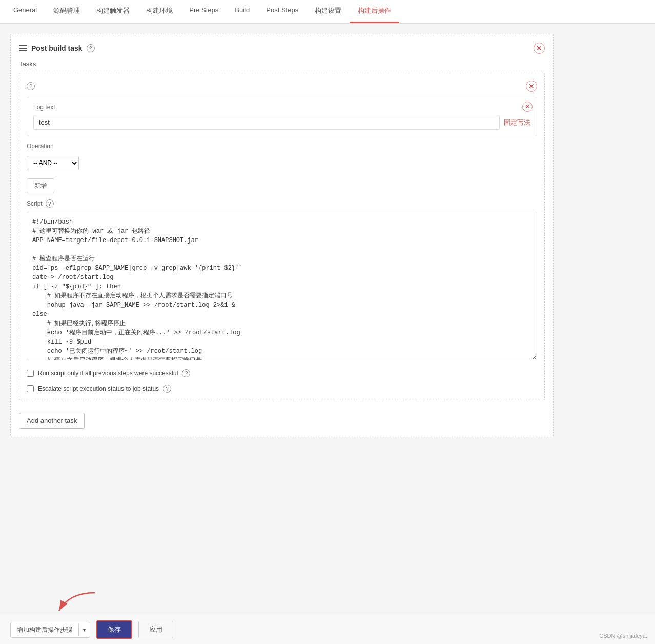 This screenshot has width=655, height=644. Describe the element at coordinates (282, 122) in the screenshot. I see `log-text-input-row: 固定写法` at that location.